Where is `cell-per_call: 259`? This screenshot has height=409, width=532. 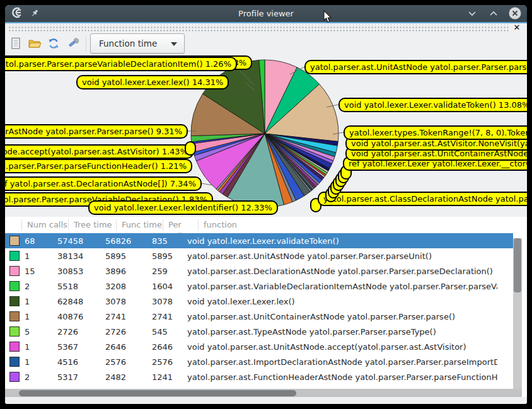
cell-per_call: 259 is located at coordinates (165, 271).